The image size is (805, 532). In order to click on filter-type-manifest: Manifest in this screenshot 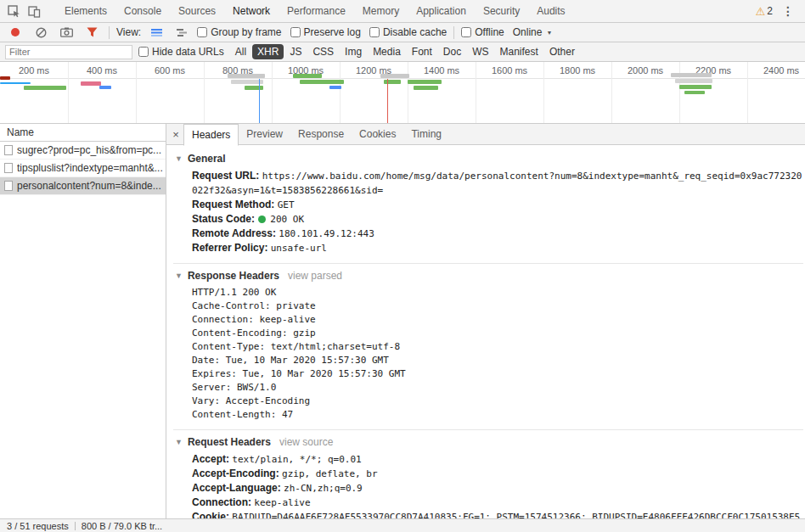, I will do `click(520, 52)`.